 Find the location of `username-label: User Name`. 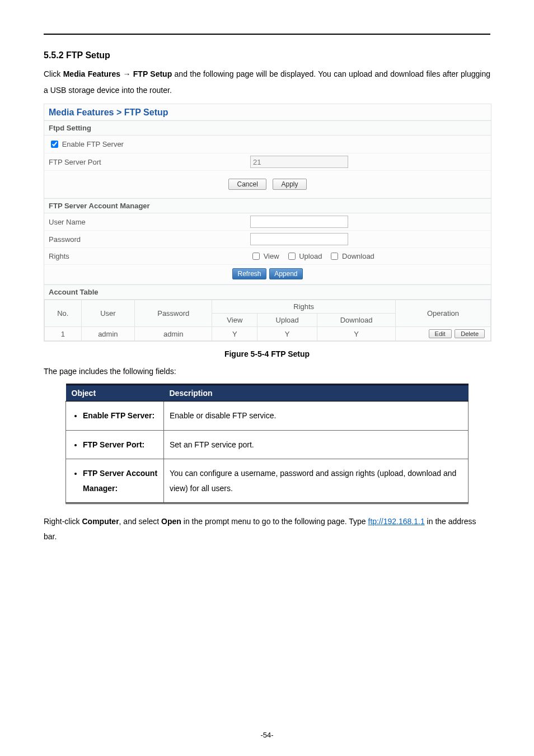

username-label: User Name is located at coordinates (149, 222).